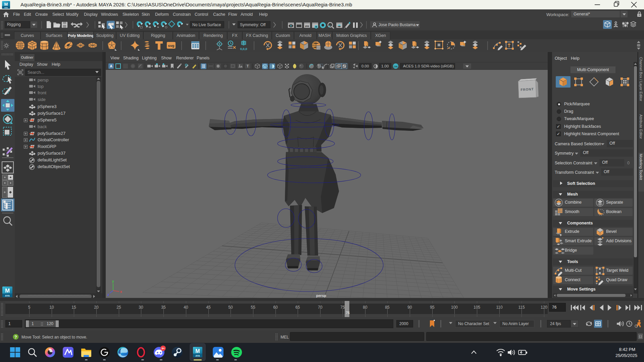  Describe the element at coordinates (307, 26) in the screenshot. I see `svg-text: IPR` at that location.